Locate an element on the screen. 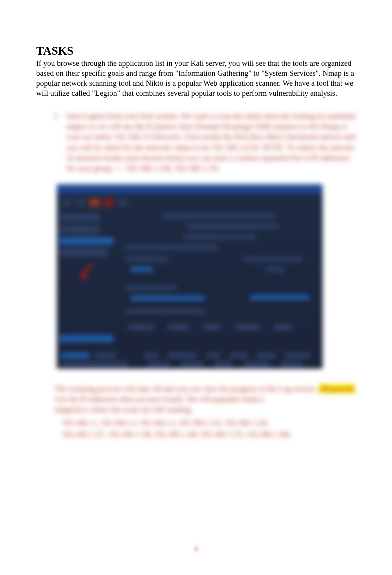  bottom-paragraph: The scanning process will take off and y… is located at coordinates (205, 399).